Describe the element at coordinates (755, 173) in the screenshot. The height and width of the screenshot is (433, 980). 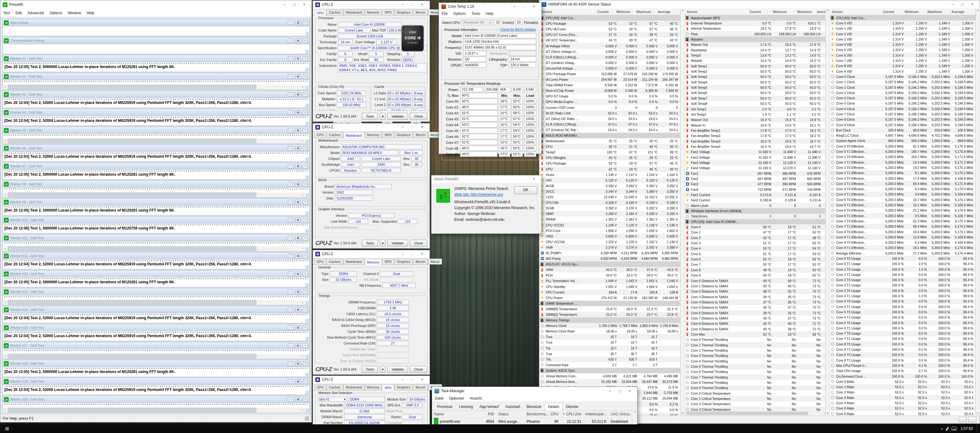
I see `sensor-row: Fan1657 RPM485 RPM676 RPM` at that location.